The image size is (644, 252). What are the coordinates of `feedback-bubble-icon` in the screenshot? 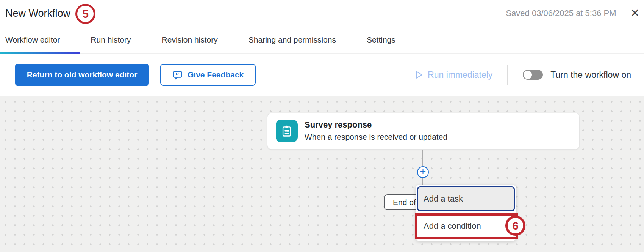 It's located at (177, 75).